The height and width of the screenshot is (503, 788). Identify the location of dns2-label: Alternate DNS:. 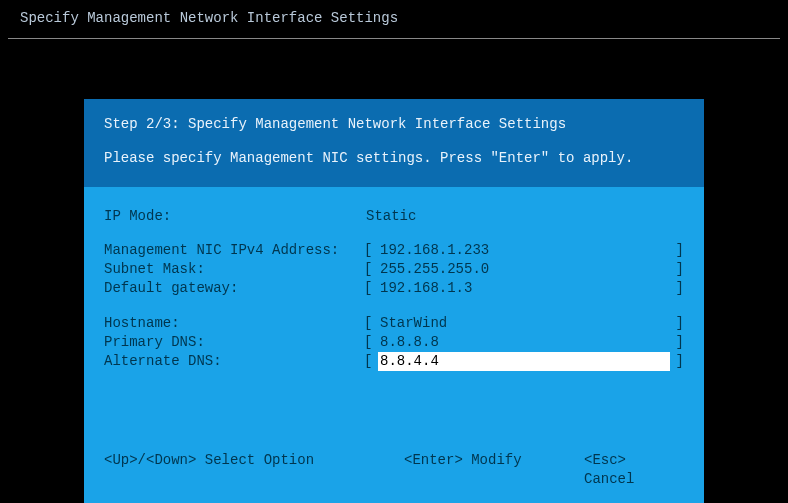
(234, 362).